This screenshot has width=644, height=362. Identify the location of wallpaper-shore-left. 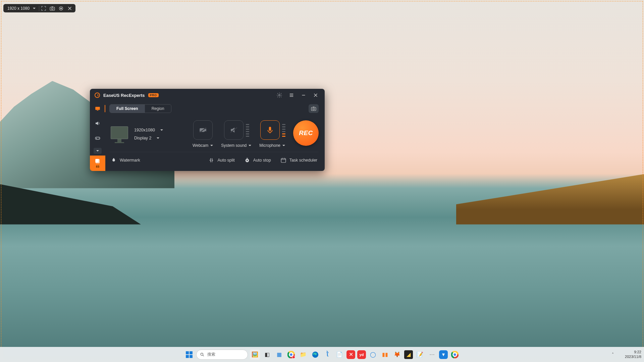
(70, 204).